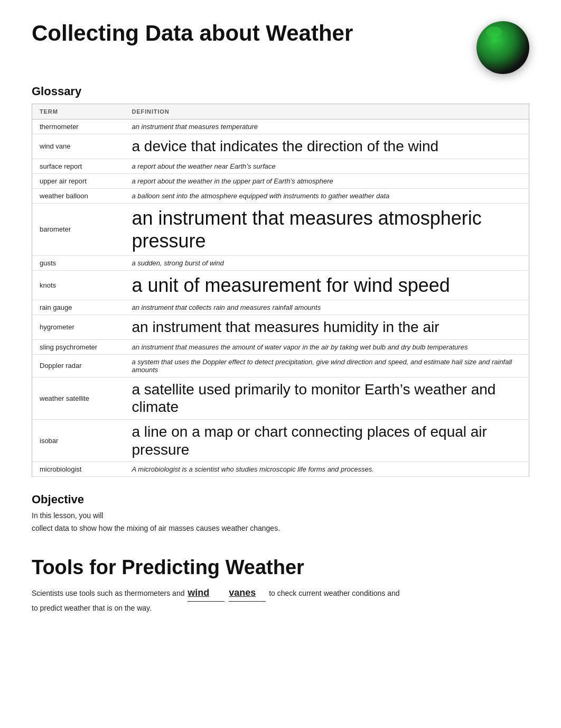 This screenshot has height=728, width=561. What do you see at coordinates (281, 181) in the screenshot?
I see `table-row: upper air reporta report about the weath…` at bounding box center [281, 181].